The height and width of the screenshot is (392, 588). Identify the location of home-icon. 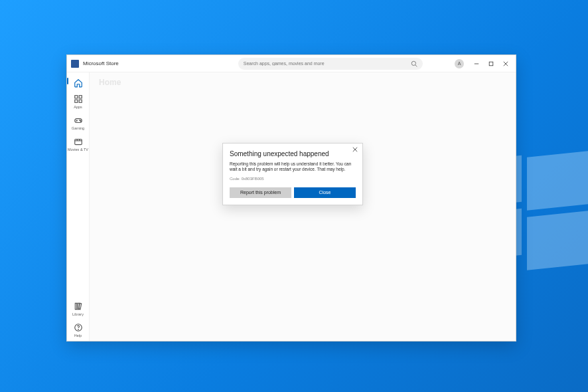
(78, 83).